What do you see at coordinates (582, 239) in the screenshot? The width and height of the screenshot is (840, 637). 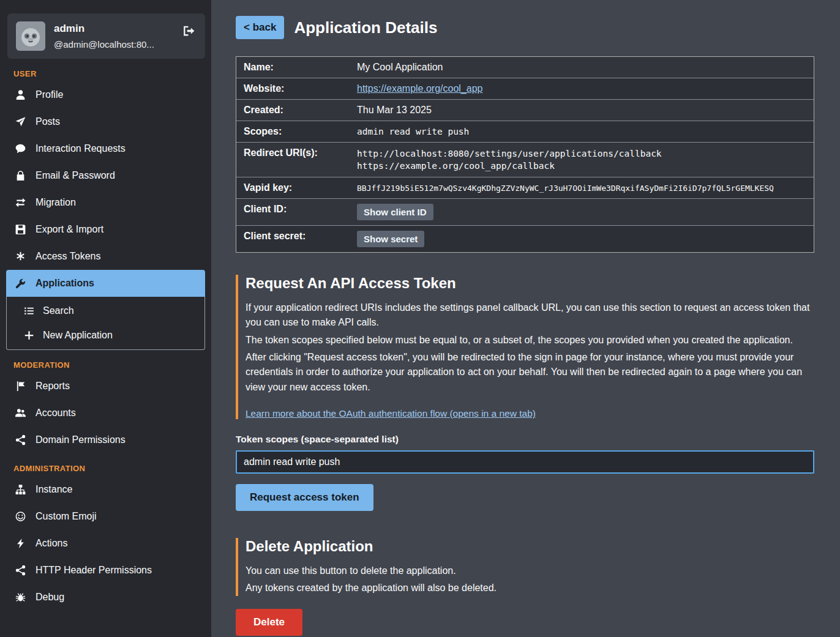 I see `detail-value: Show secret` at bounding box center [582, 239].